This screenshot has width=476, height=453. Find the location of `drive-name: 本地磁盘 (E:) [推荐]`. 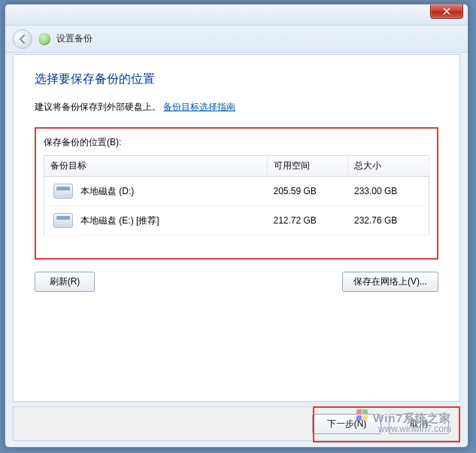

drive-name: 本地磁盘 (E:) [推荐] is located at coordinates (120, 221).